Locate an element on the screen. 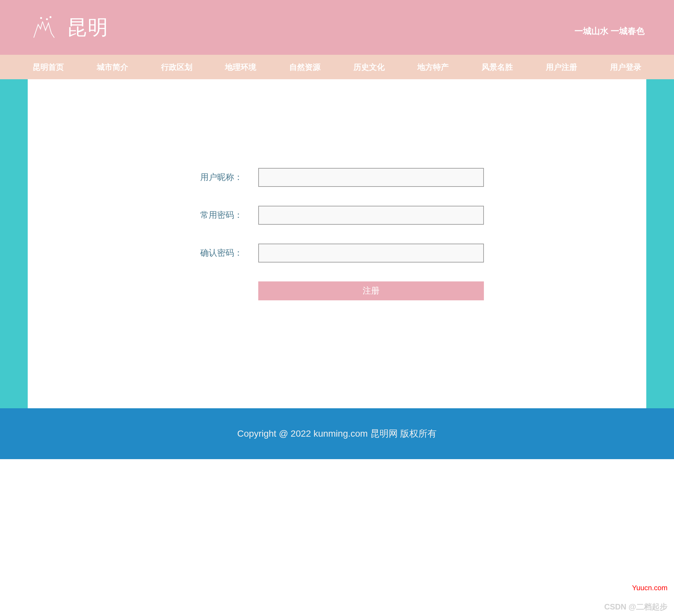  nav-specialty: 地方特产 is located at coordinates (433, 67).